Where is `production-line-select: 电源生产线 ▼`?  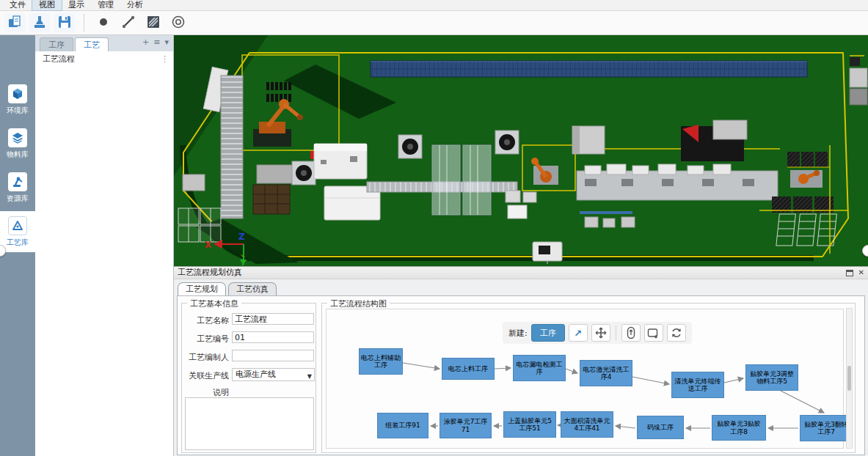
production-line-select: 电源生产线 ▼ is located at coordinates (273, 375).